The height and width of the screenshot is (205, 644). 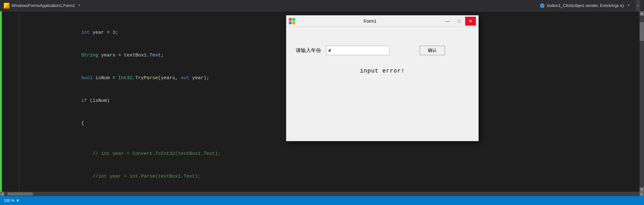 What do you see at coordinates (329, 154) in the screenshot?
I see `code-line: // int year = Convert.ToInt32(textBox1.T…` at bounding box center [329, 154].